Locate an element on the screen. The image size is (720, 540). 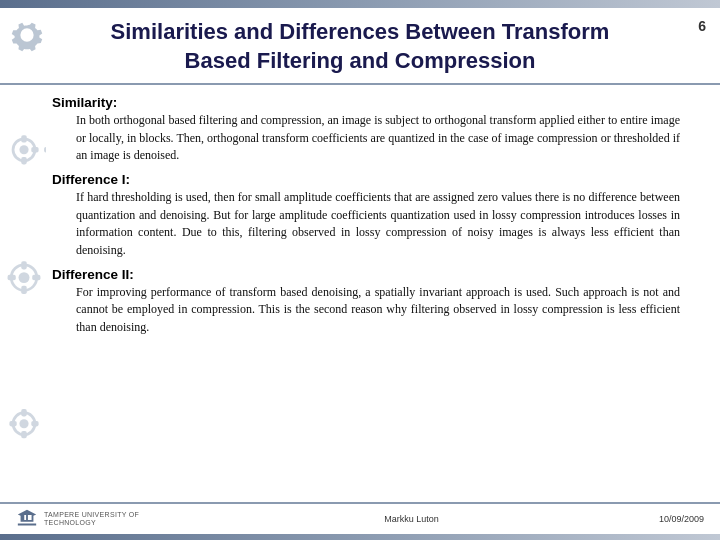
title-line2: Based Filtering and Compression is located at coordinates (360, 60).